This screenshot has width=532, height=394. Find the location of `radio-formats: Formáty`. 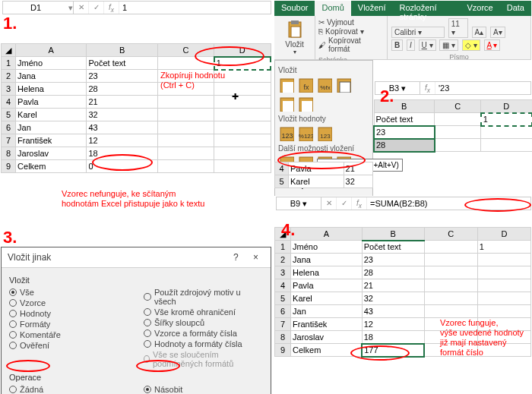

radio-formats: Formáty is located at coordinates (68, 324).